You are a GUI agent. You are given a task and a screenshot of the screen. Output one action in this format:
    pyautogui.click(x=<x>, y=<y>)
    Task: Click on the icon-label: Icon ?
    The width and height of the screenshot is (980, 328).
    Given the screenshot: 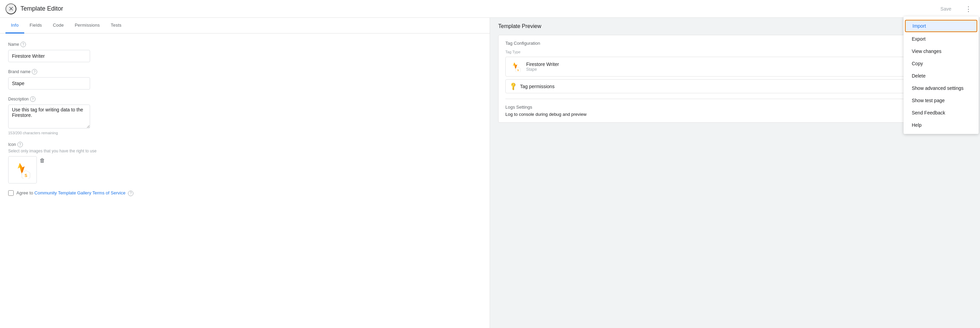 What is the action you would take?
    pyautogui.click(x=245, y=145)
    